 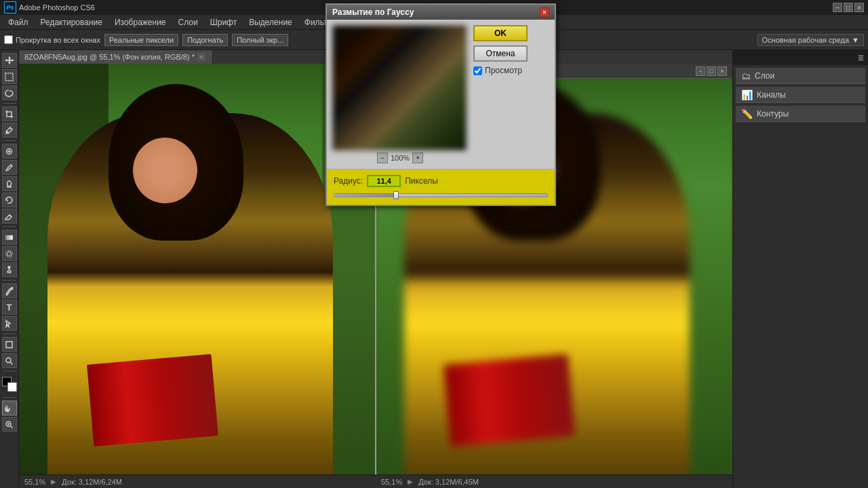 I want to click on dialog-preview-checkbox-row: Просмотр, so click(x=511, y=70).